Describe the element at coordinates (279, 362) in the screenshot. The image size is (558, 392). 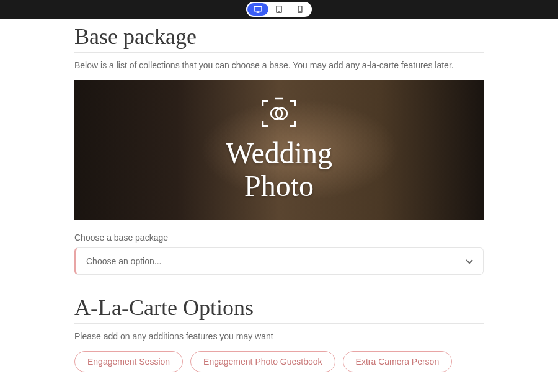
I see `alacarte-options: Engagement Session Engagement Photo Gues…` at that location.